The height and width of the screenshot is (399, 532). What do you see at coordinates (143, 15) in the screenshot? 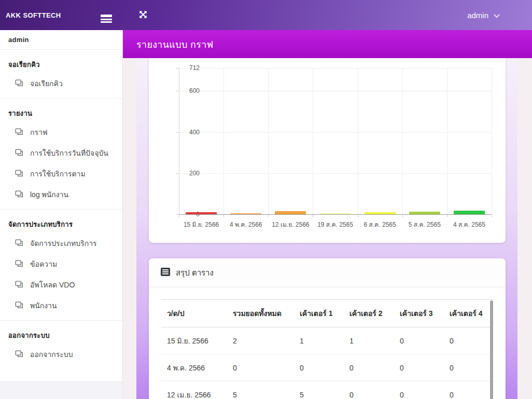
I see `fullscreen-button` at bounding box center [143, 15].